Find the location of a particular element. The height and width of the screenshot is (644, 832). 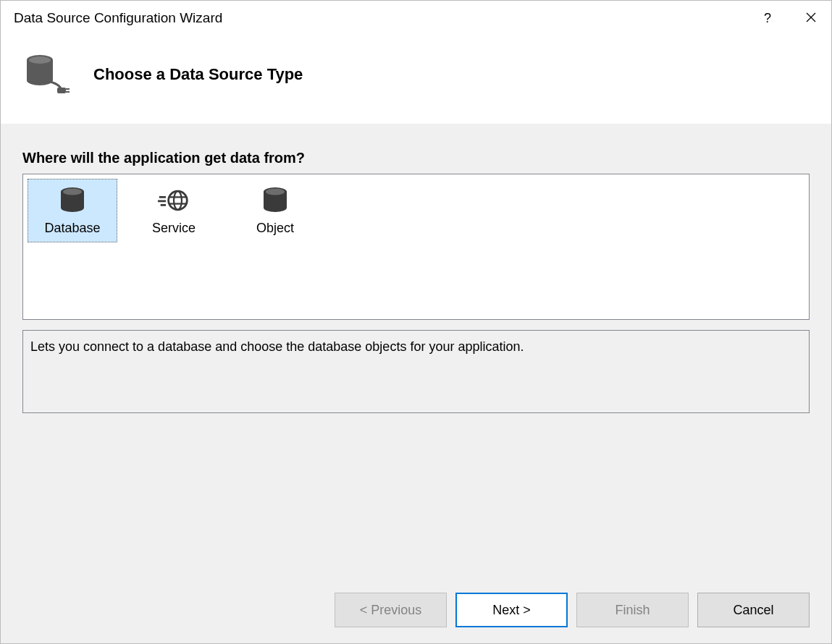

option-label: Object is located at coordinates (275, 229).